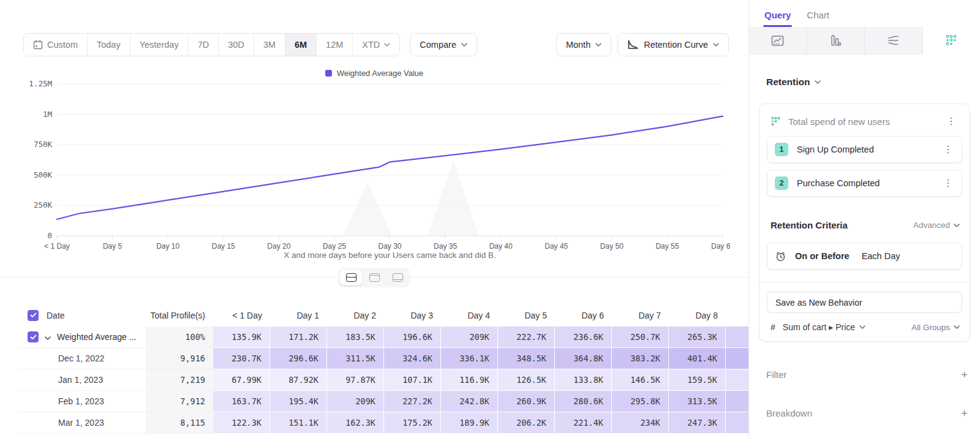  I want to click on column-header: Day 5, so click(527, 315).